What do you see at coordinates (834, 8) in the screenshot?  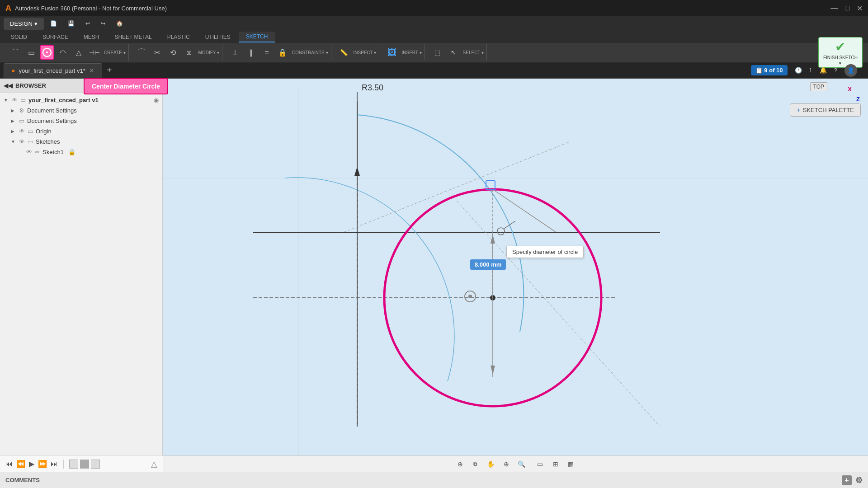 I see `minimize-btn: —` at bounding box center [834, 8].